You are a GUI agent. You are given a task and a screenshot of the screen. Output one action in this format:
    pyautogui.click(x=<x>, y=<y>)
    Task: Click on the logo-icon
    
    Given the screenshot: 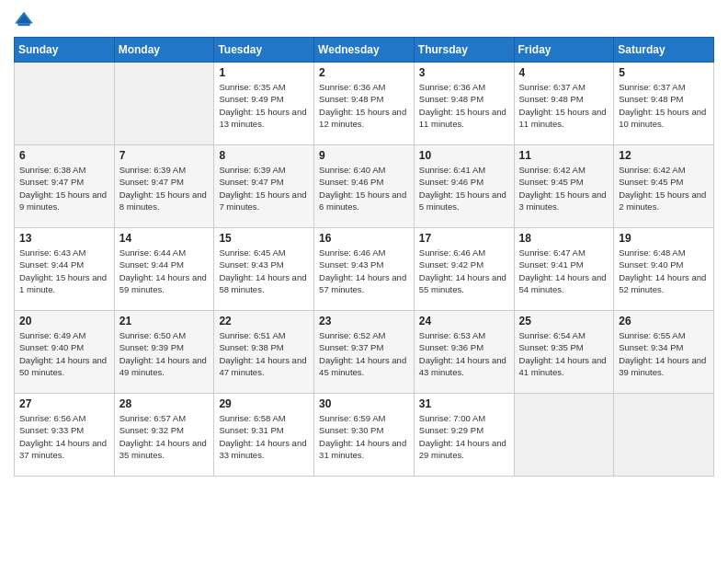 What is the action you would take?
    pyautogui.click(x=24, y=19)
    